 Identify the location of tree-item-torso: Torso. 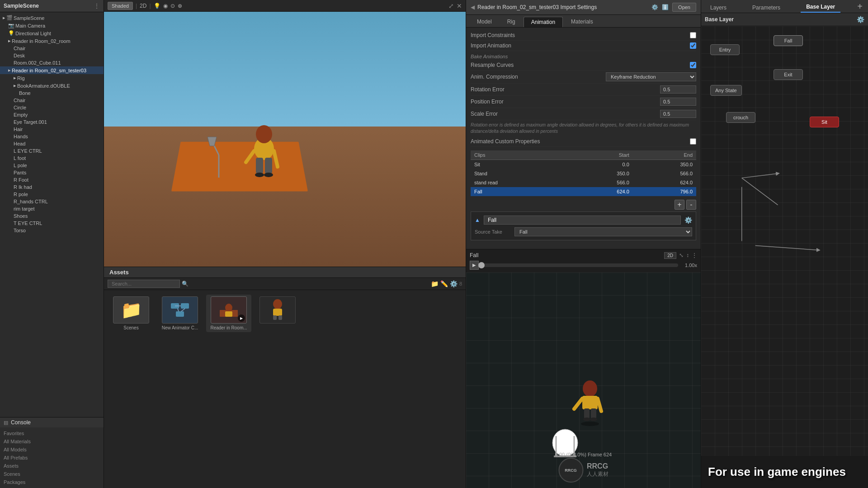
(52, 230).